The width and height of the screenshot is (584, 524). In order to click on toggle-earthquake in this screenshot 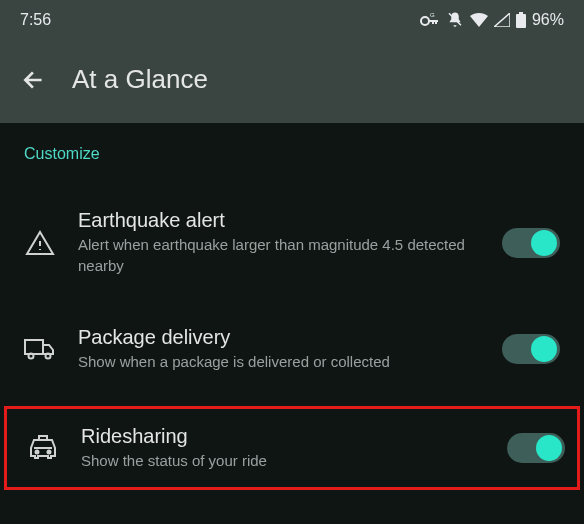, I will do `click(531, 243)`.